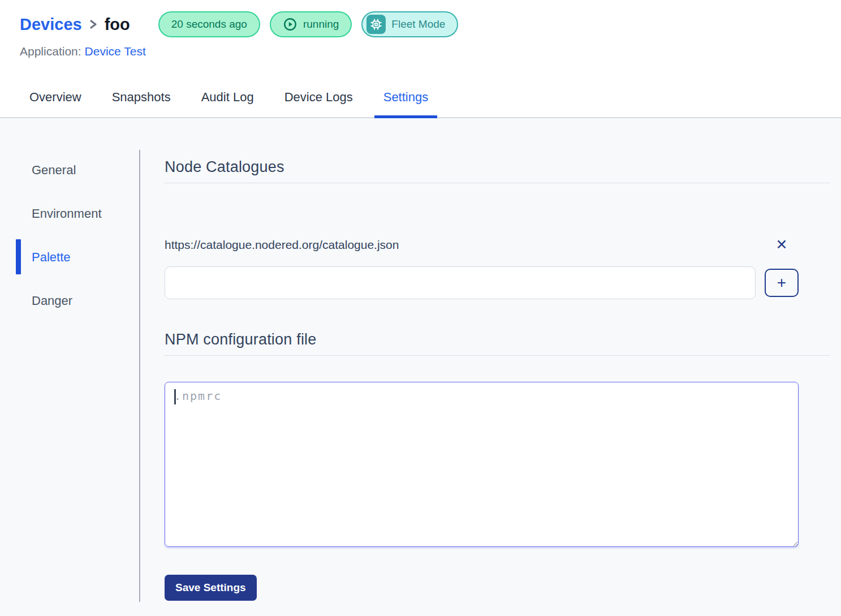 This screenshot has height=616, width=841. What do you see at coordinates (406, 117) in the screenshot?
I see `active-tab-indicator` at bounding box center [406, 117].